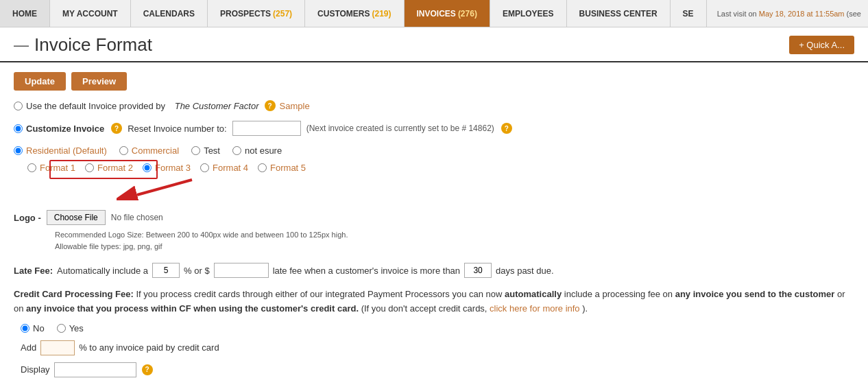  I want to click on cc-no-label: No, so click(33, 328).